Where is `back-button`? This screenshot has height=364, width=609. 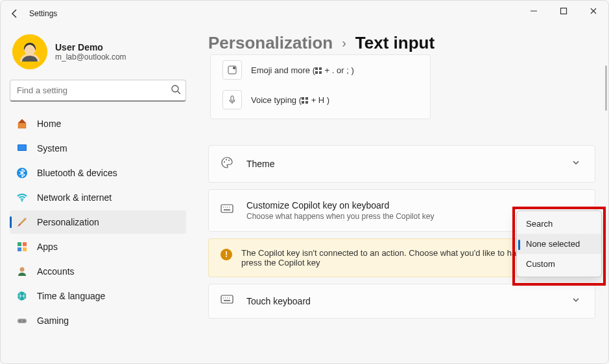 back-button is located at coordinates (15, 14).